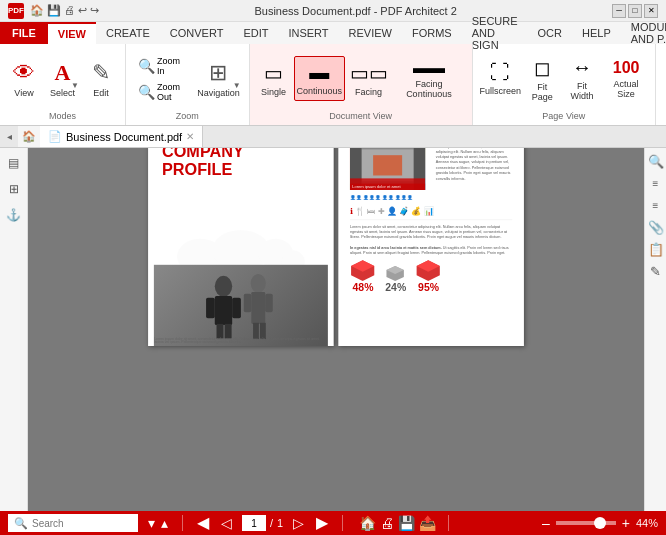 This screenshot has height=535, width=666. What do you see at coordinates (190, 136) in the screenshot?
I see `doc-tab-close: ✕` at bounding box center [190, 136].